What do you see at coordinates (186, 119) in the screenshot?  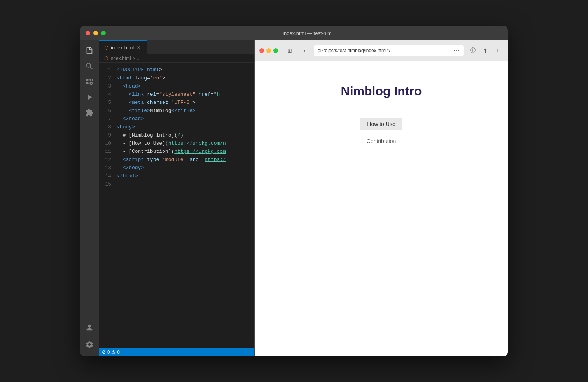 I see `code-line-7: </head>` at bounding box center [186, 119].